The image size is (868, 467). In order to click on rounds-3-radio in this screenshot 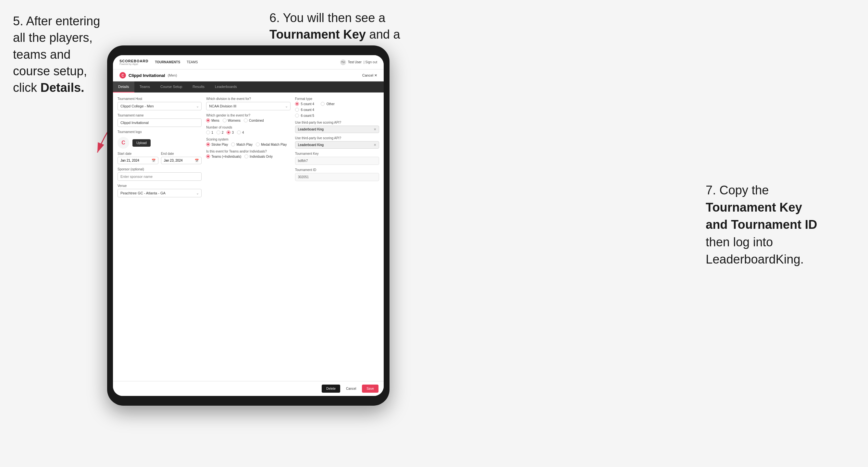, I will do `click(228, 132)`.